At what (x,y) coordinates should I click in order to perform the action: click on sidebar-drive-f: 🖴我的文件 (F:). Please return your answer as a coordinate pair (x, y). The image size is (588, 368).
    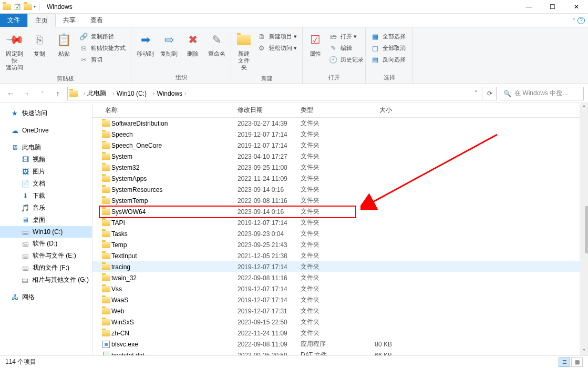
    Looking at the image, I should click on (46, 268).